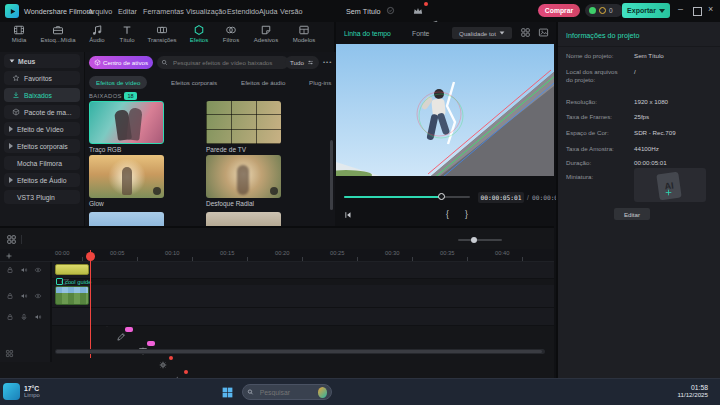  I want to click on tab-estoque-midia: Estoq...Mídia, so click(58, 34).